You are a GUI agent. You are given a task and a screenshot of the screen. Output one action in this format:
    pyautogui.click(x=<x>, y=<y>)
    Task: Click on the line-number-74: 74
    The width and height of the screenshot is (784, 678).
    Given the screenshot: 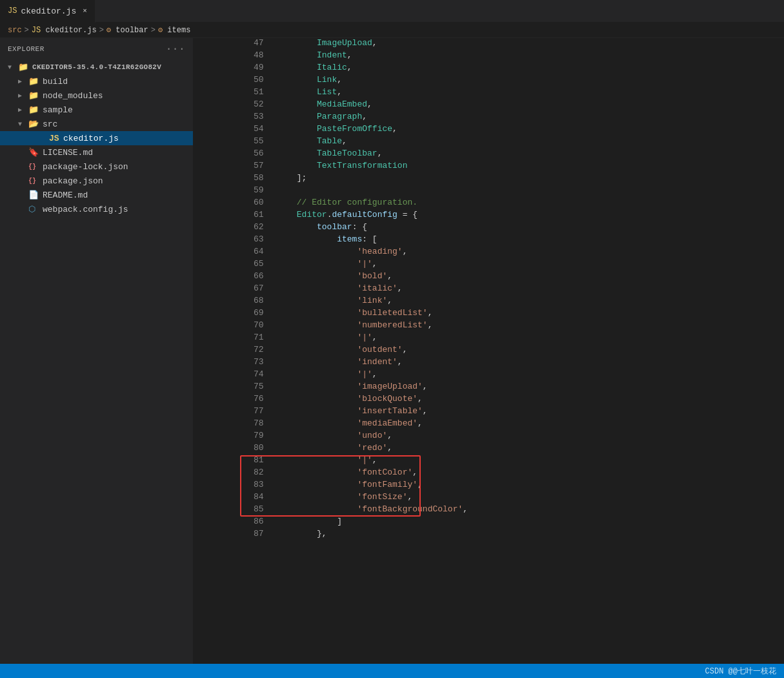 What is the action you would take?
    pyautogui.click(x=234, y=376)
    